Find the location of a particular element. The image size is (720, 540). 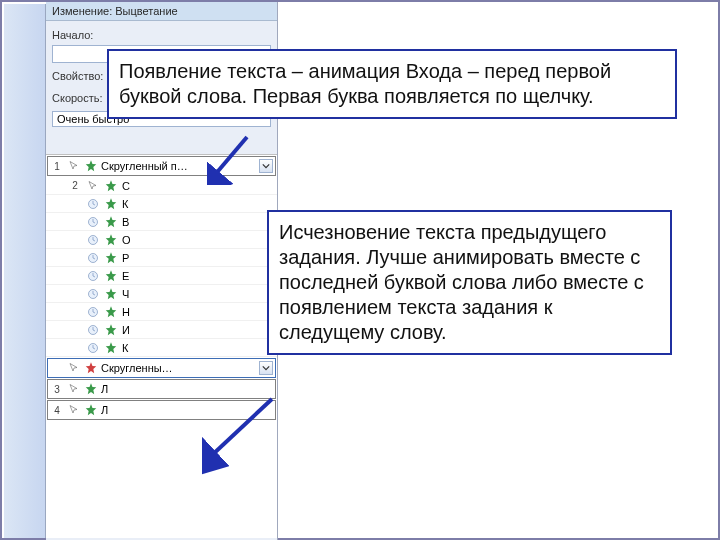

list-item: И is located at coordinates (162, 330).